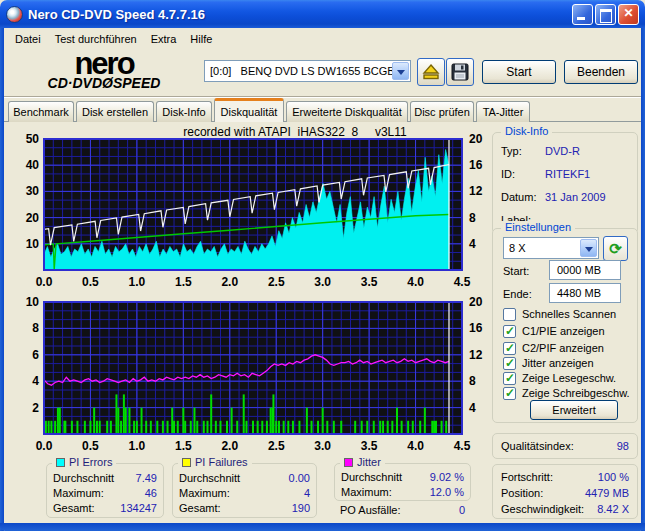 This screenshot has height=531, width=645. What do you see at coordinates (60, 462) in the screenshot?
I see `pi-errors-swatch` at bounding box center [60, 462].